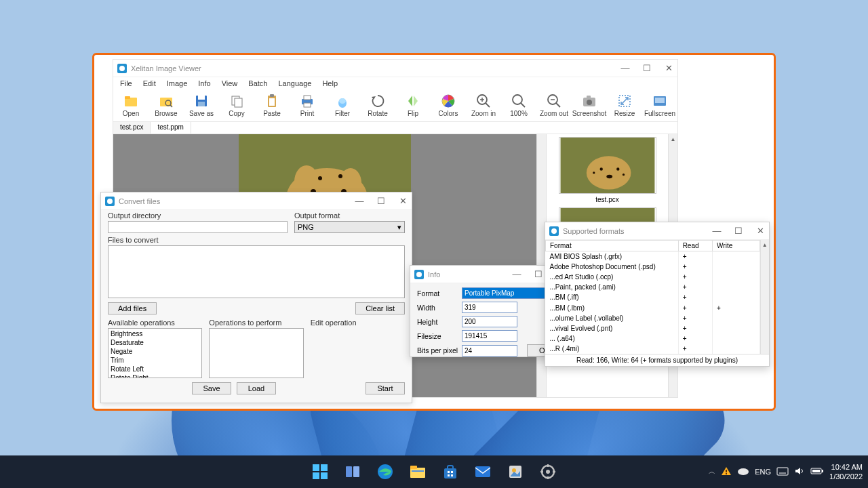 Image resolution: width=868 pixels, height=488 pixels. I want to click on filesize-value, so click(490, 336).